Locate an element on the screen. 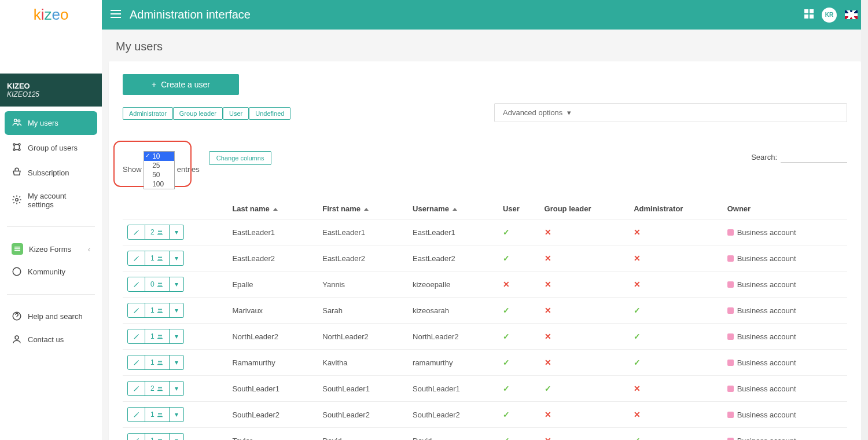 This screenshot has height=440, width=868. sidebar-item-my-account-settings: My account settings is located at coordinates (51, 200).